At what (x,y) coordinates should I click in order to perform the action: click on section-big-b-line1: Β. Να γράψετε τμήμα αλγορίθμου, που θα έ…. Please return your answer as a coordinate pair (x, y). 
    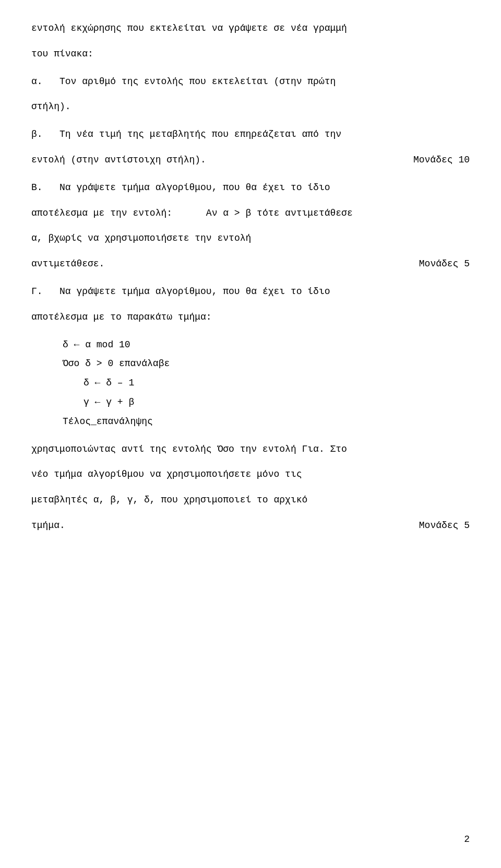
    Looking at the image, I should click on (250, 188).